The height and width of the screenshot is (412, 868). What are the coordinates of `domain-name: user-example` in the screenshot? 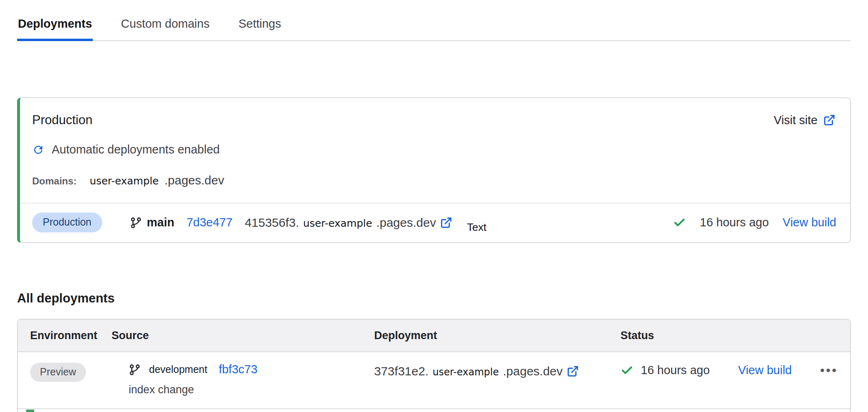 It's located at (124, 181).